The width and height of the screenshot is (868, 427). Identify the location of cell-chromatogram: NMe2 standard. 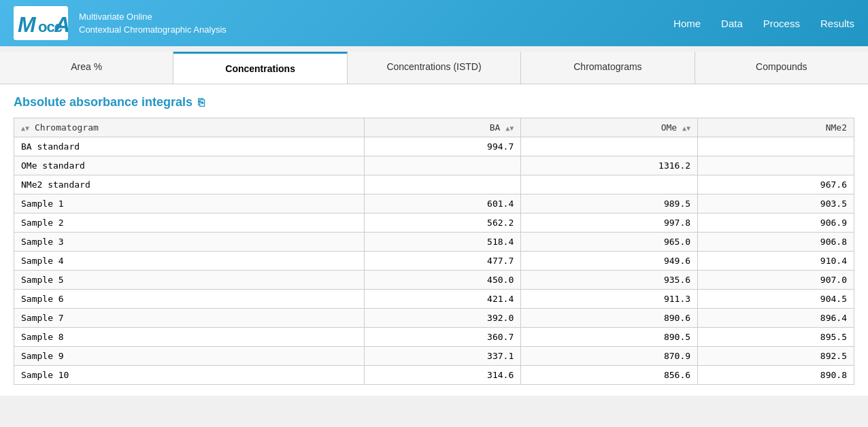
(189, 185).